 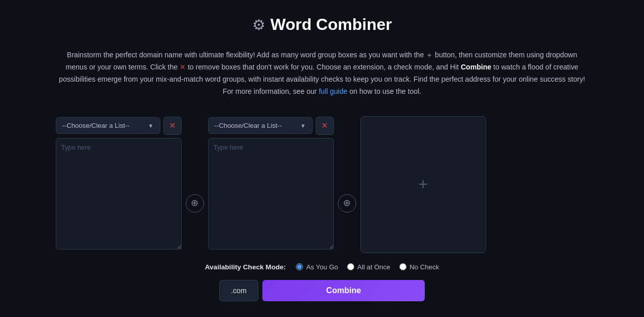 What do you see at coordinates (271, 183) in the screenshot?
I see `word-box-wrapper-2: --Choose/Clear a List-- ▼ ✕` at bounding box center [271, 183].